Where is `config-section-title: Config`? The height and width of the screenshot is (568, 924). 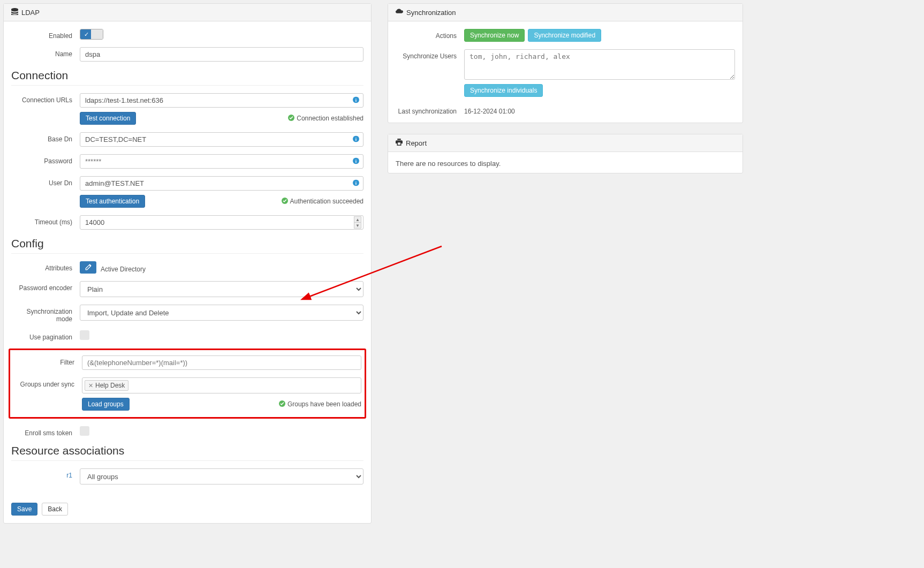 config-section-title: Config is located at coordinates (187, 245).